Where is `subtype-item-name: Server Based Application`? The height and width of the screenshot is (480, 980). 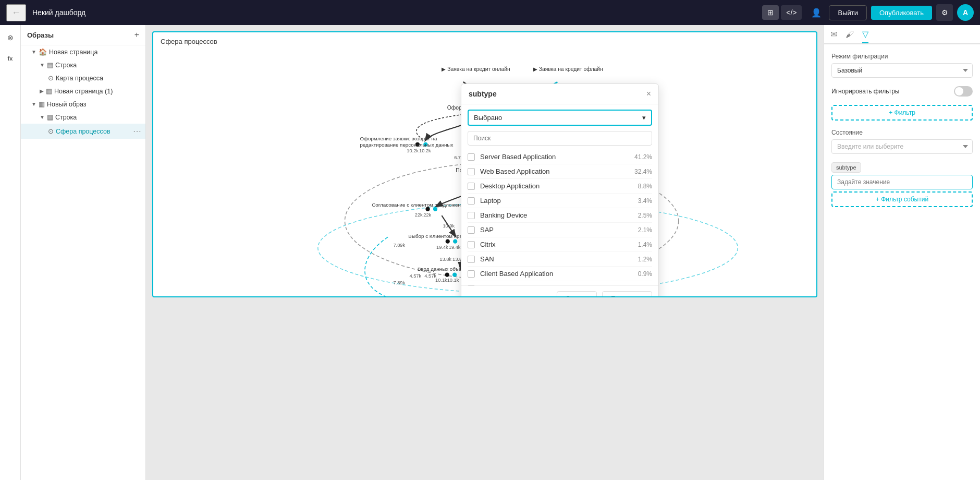 subtype-item-name: Server Based Application is located at coordinates (556, 157).